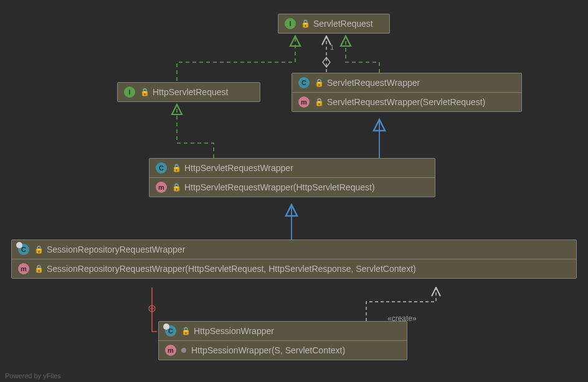  I want to click on class-title: ServletRequest, so click(343, 24).